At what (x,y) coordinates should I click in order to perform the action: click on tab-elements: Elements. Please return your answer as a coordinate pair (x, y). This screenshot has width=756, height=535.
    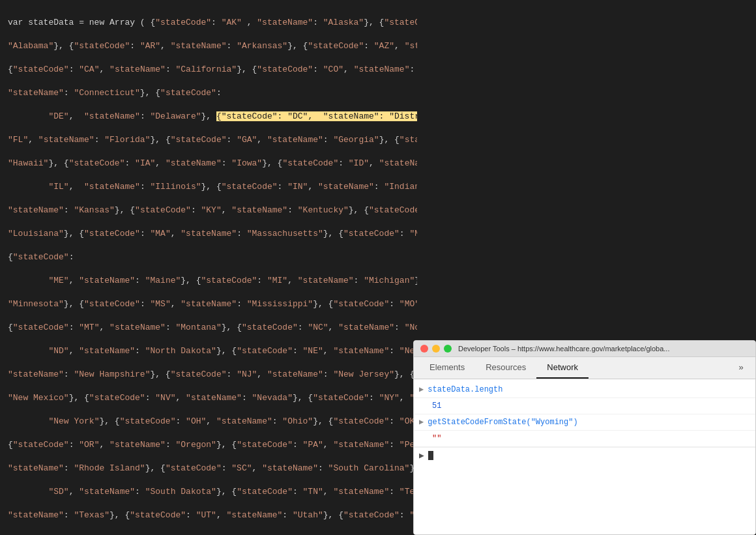
    Looking at the image, I should click on (447, 368).